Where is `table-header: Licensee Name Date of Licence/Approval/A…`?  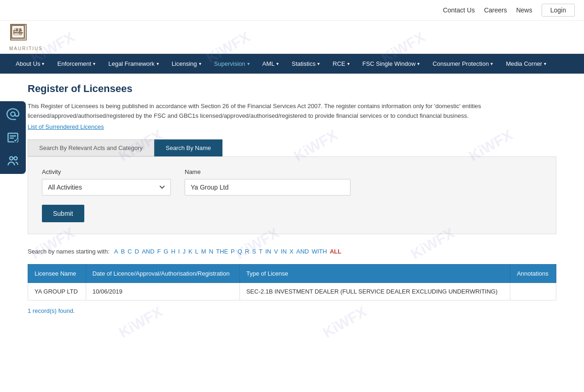 table-header: Licensee Name Date of Licence/Approval/A… is located at coordinates (292, 273).